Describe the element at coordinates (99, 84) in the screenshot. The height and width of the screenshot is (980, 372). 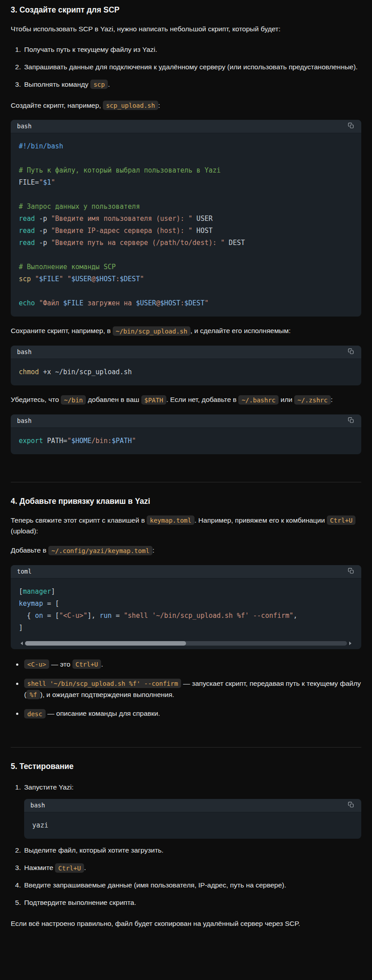
I see `inline-code: scp` at that location.